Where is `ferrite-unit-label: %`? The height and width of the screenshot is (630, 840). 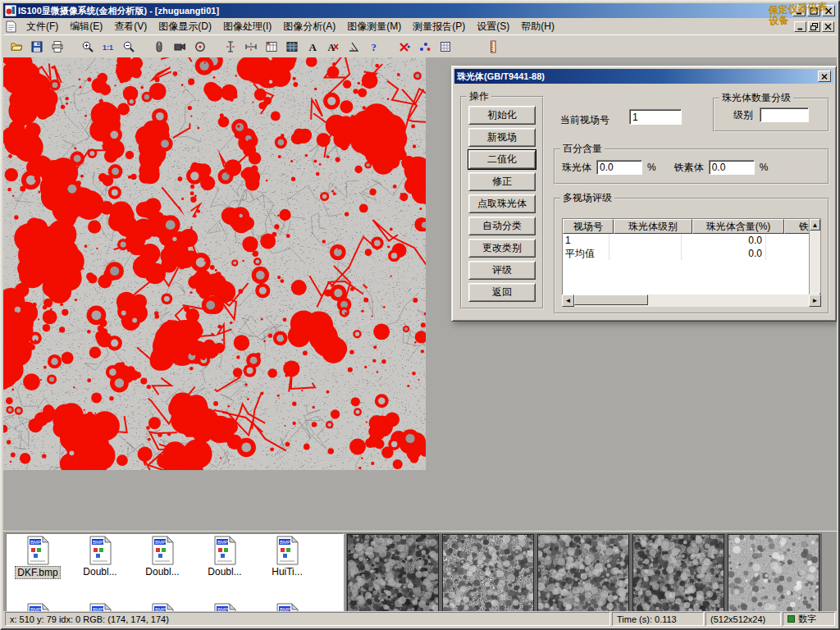
ferrite-unit-label: % is located at coordinates (765, 167).